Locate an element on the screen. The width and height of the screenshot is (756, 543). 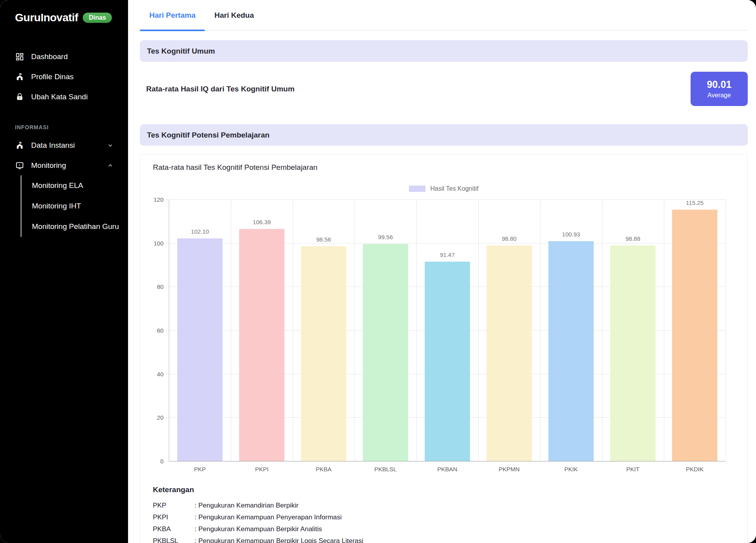
keterangan-list: PKP: Pengukuran Kemandirian BerpikirPKPI… is located at coordinates (442, 521).